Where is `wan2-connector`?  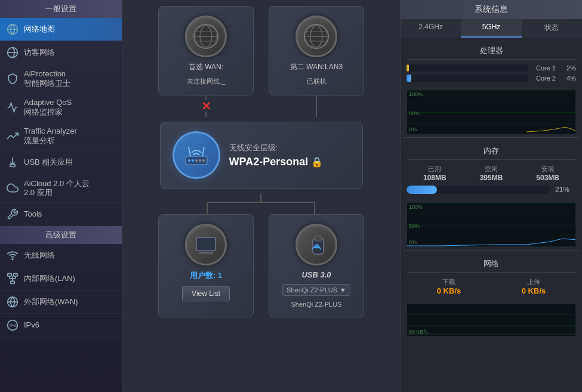
wan2-connector is located at coordinates (316, 106).